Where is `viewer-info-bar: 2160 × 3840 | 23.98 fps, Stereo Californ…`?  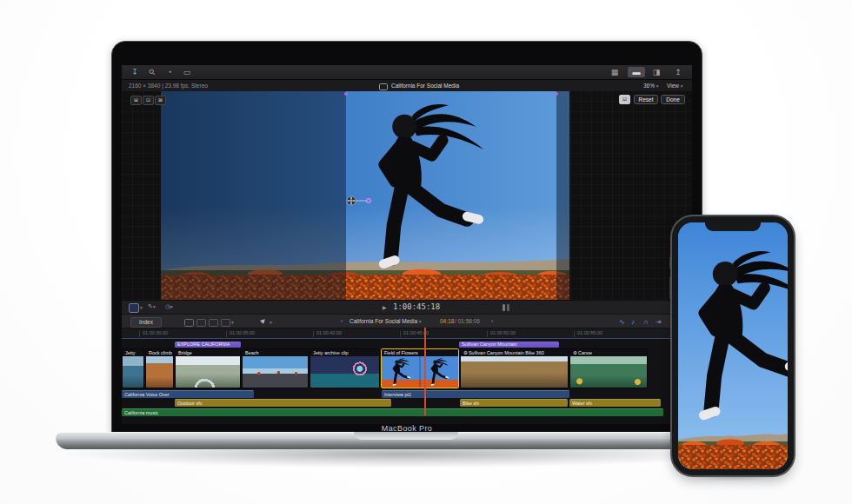
viewer-info-bar: 2160 × 3840 | 23.98 fps, Stereo Californ… is located at coordinates (407, 85).